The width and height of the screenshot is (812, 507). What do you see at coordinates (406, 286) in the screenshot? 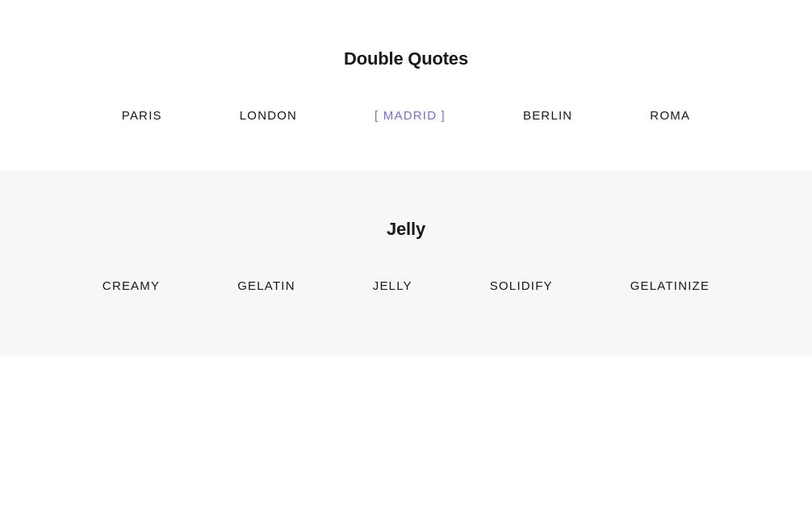
I see `tag-row: CREAMY GELATIN JELLY SOLIDIFY GELATINIZE` at bounding box center [406, 286].